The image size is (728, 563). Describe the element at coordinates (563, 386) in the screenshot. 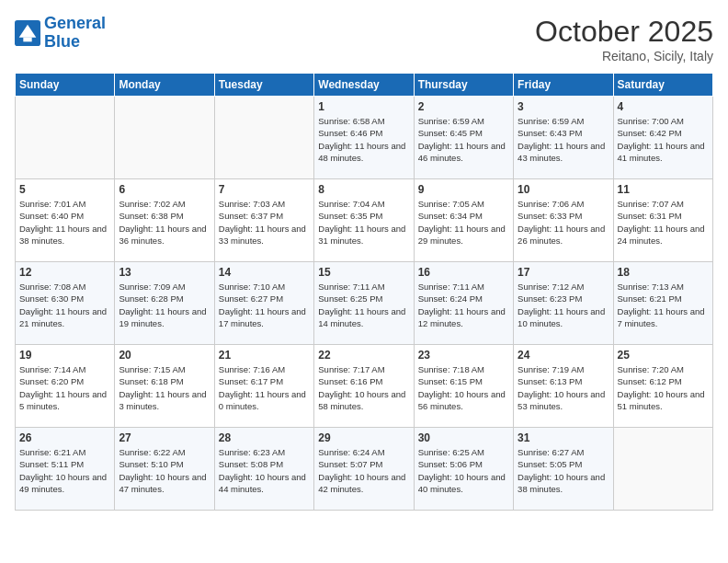

I see `calendar-cell: 24Sunrise: 7:19 AM Sunset: 6:13 PM Dayli…` at that location.